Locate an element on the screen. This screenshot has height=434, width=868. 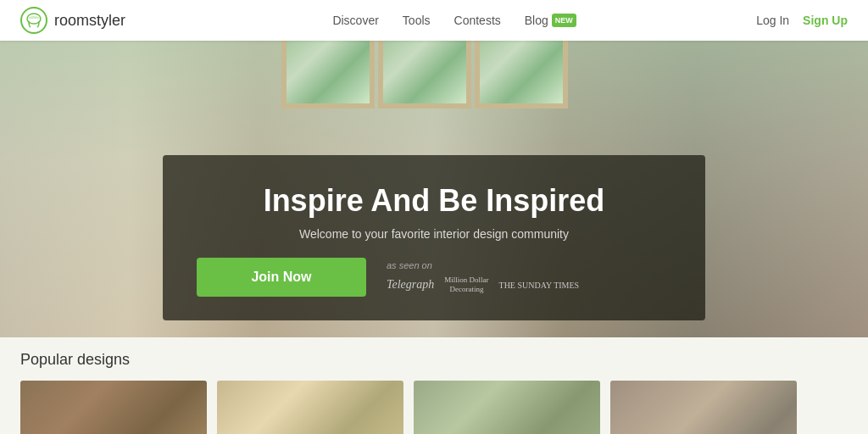
new-badge: NEW is located at coordinates (565, 20).